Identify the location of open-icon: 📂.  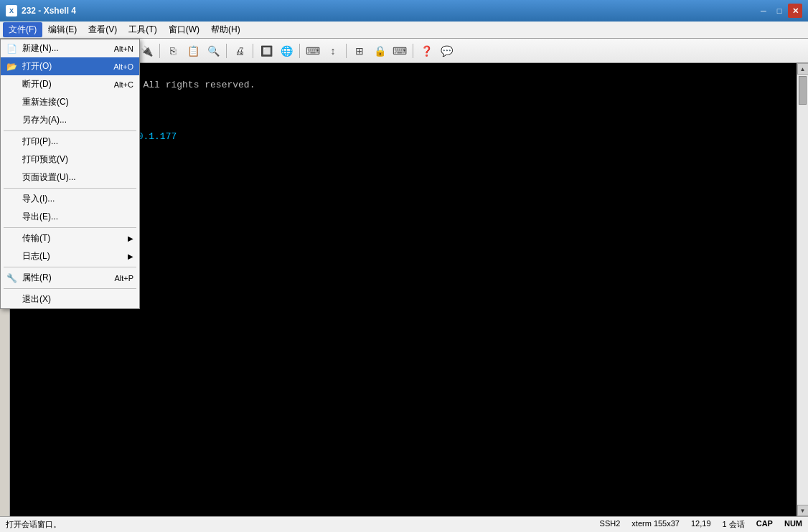
(11, 67).